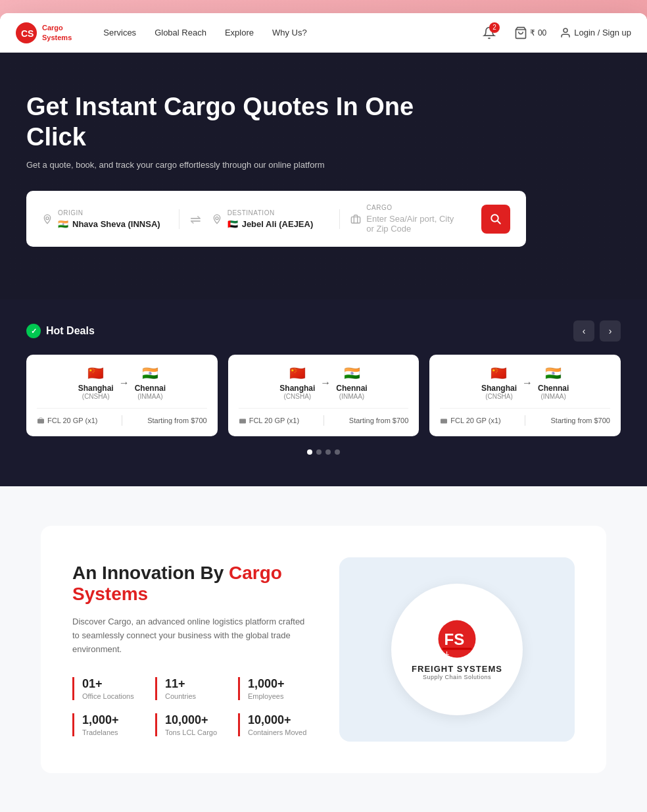 The width and height of the screenshot is (647, 812). What do you see at coordinates (34, 331) in the screenshot?
I see `hot-deals-icon: ✓` at bounding box center [34, 331].